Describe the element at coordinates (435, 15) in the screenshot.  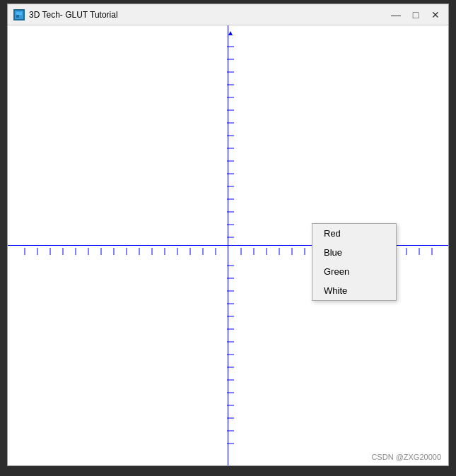
I see `close-button: ✕` at that location.